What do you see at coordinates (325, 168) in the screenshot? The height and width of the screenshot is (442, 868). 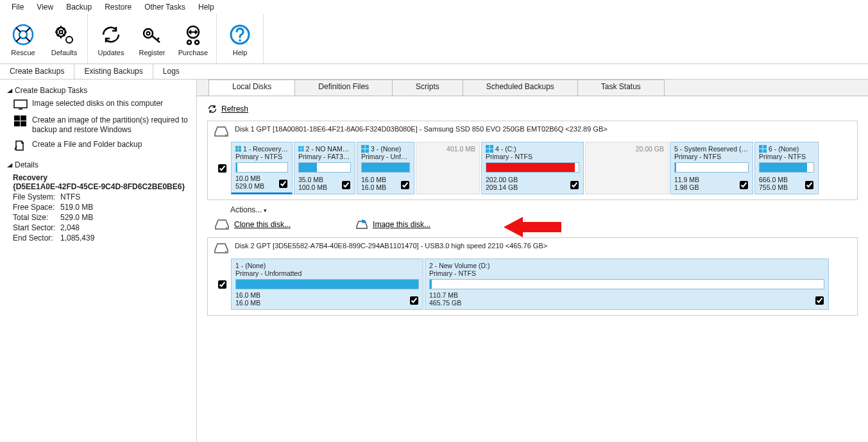 I see `partition: 2 - NO NAME (None)Primary - FAT32 (LBA)3…` at bounding box center [325, 168].